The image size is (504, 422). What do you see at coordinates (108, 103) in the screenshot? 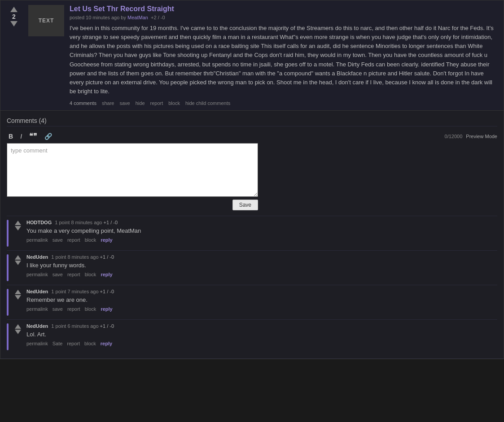
I see `post-share-link: share` at bounding box center [108, 103].